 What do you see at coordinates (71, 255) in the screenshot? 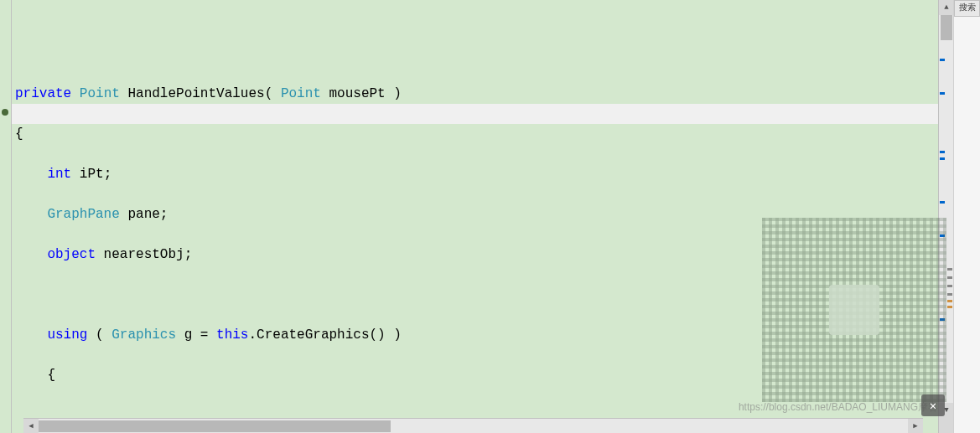
I see `keyword: object` at bounding box center [71, 255].